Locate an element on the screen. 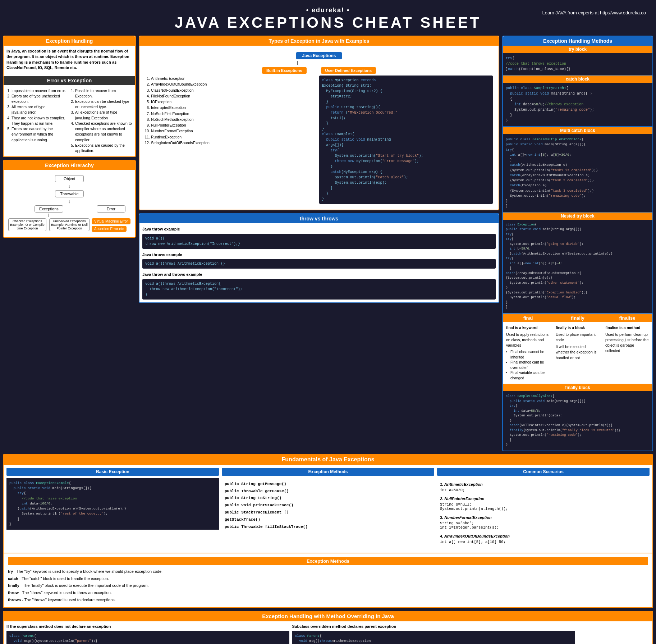 This screenshot has height=644, width=656. method-1: public String getMessage() is located at coordinates (328, 484).